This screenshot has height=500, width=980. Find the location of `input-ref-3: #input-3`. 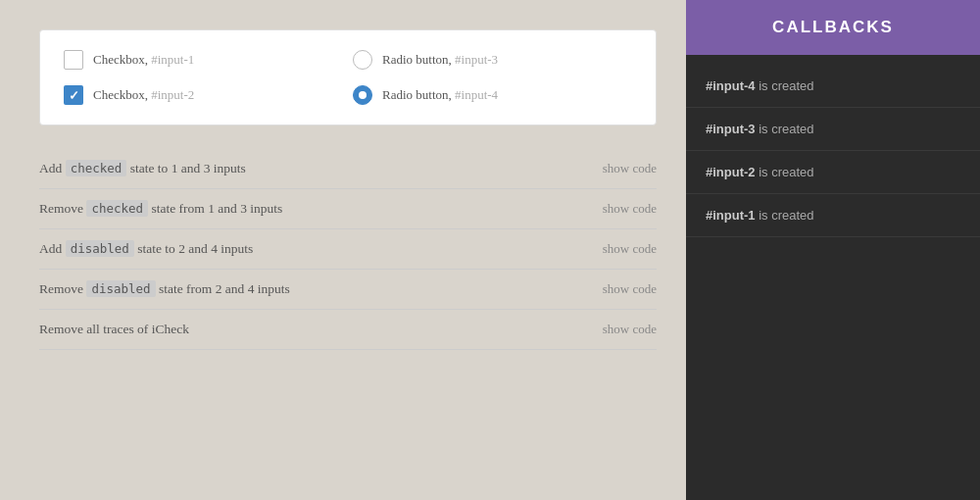

input-ref-3: #input-3 is located at coordinates (476, 59).